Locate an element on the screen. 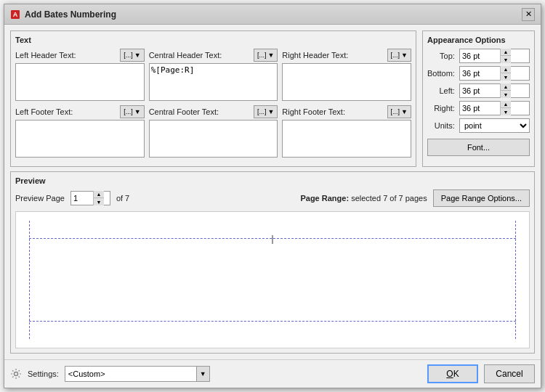  top-label: Top: is located at coordinates (441, 56).